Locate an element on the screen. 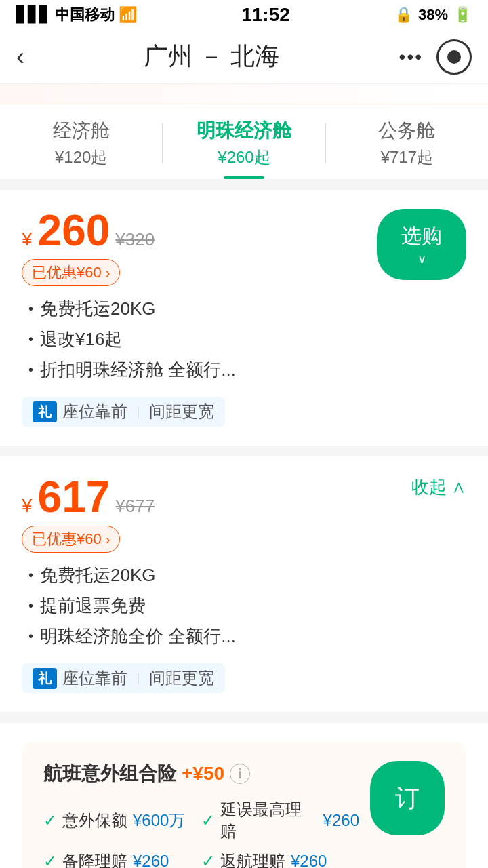 Image resolution: width=488 pixels, height=868 pixels. insurance-1-item-1: ✓ 意外保额 ¥600万 is located at coordinates (122, 821).